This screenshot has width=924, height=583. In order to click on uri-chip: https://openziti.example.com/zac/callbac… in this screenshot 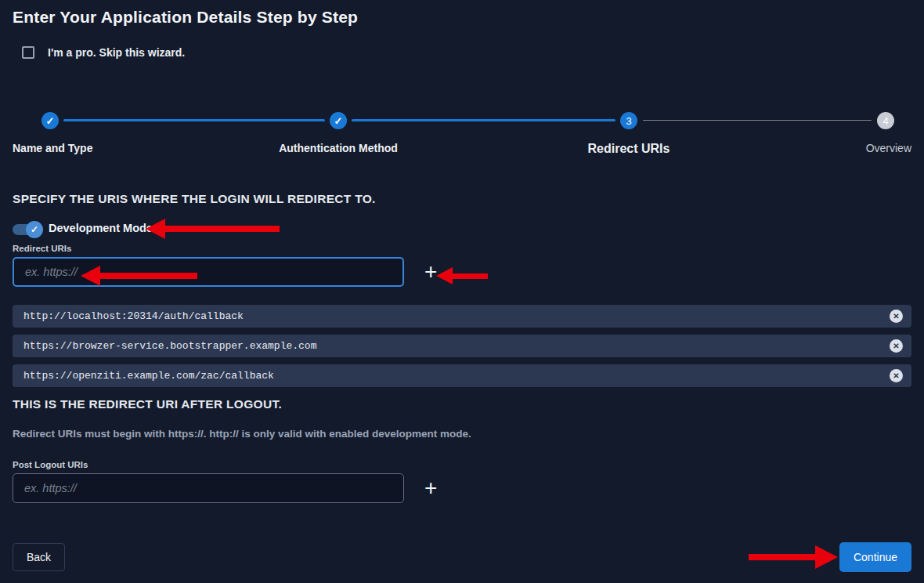, I will do `click(462, 376)`.